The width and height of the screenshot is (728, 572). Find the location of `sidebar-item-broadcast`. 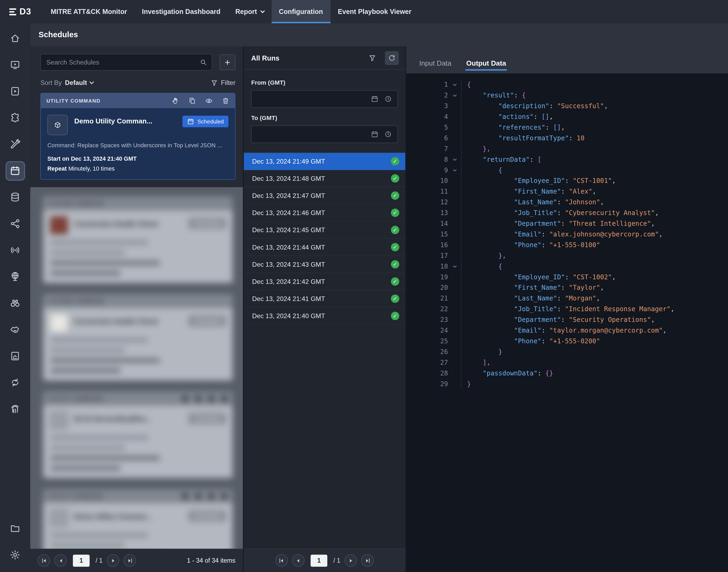

sidebar-item-broadcast is located at coordinates (15, 251).